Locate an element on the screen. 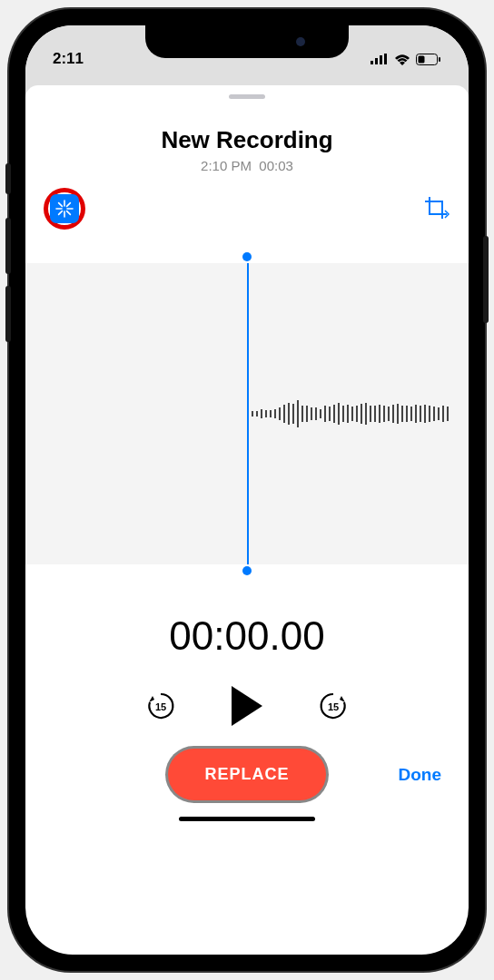  magic-wand-icon is located at coordinates (64, 209).